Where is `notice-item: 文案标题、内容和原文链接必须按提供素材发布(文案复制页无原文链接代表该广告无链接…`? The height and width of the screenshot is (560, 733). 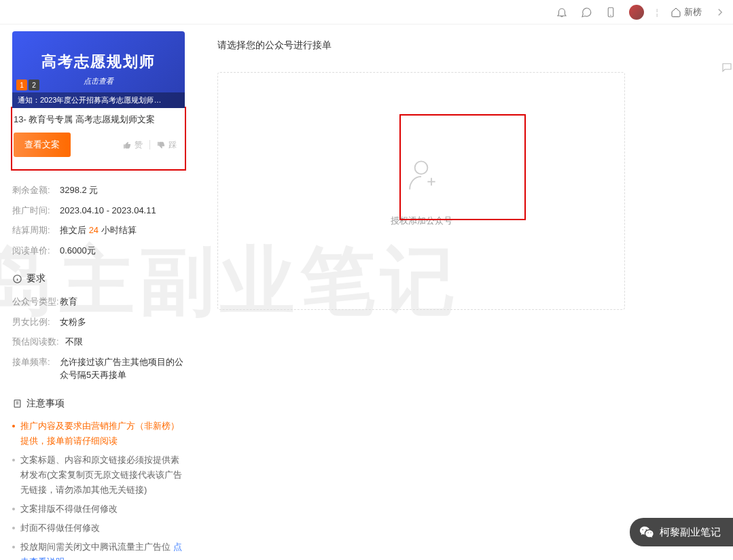 notice-item: 文案标题、内容和原文链接必须按提供素材发布(文案复制页无原文链接代表该广告无链接… is located at coordinates (99, 475).